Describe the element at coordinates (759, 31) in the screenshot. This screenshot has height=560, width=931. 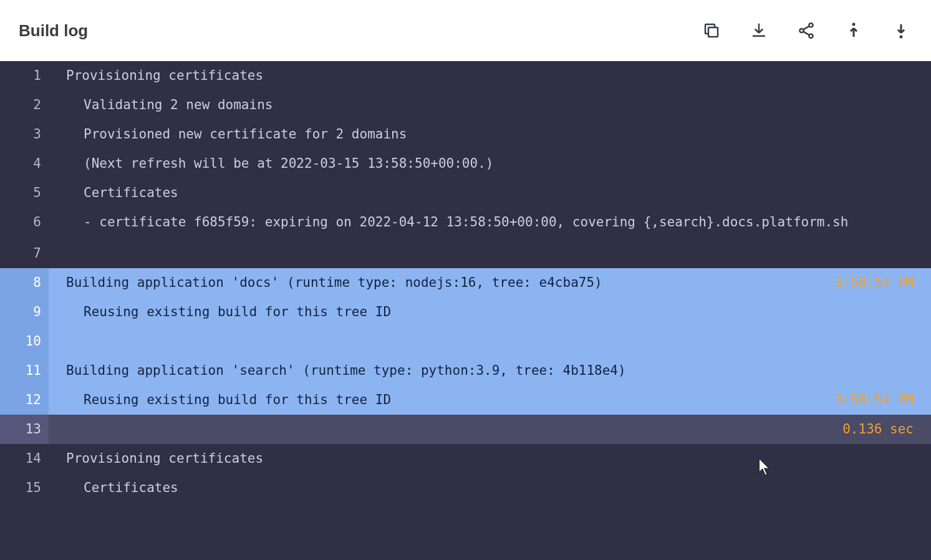
I see `download-icon` at that location.